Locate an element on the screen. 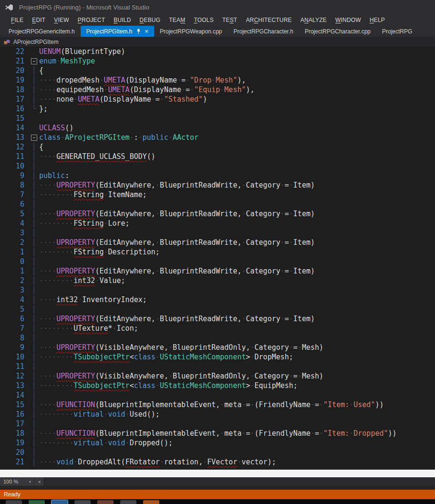 Image resolution: width=435 pixels, height=504 pixels. menu-item-architecture: ARCHITECTURE is located at coordinates (269, 20).